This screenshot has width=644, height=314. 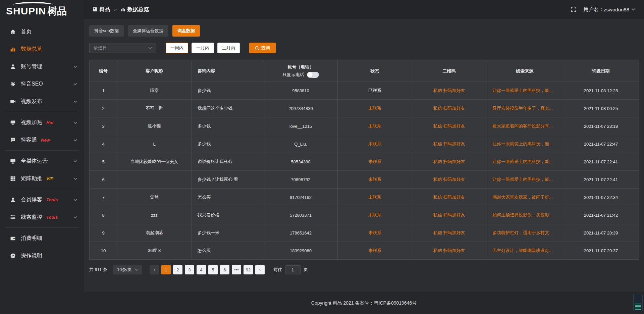 What do you see at coordinates (34, 161) in the screenshot?
I see `sidebar-item-label: 全媒体运营` at bounding box center [34, 161].